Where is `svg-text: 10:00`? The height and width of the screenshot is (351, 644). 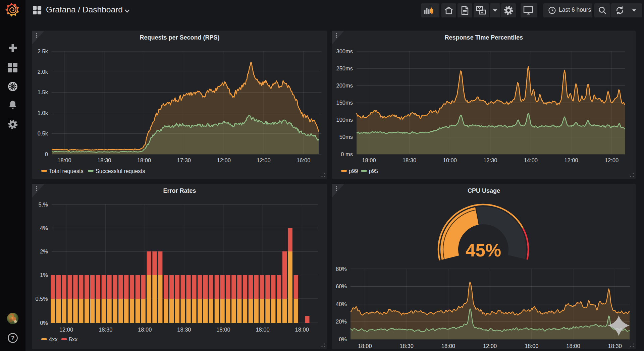
svg-text: 10:00 is located at coordinates (450, 160).